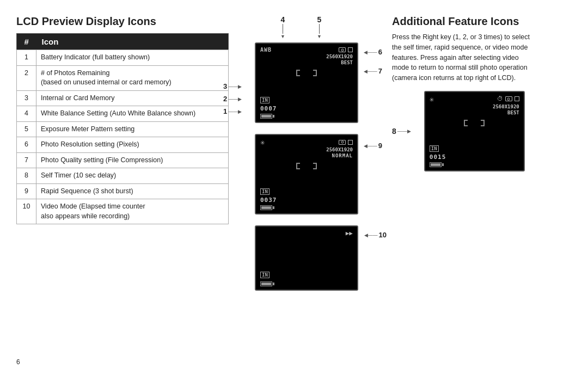 The image size is (588, 374). I want to click on lcd-screen-2: ✳ 2560X1920 NORMAL, so click(307, 174).